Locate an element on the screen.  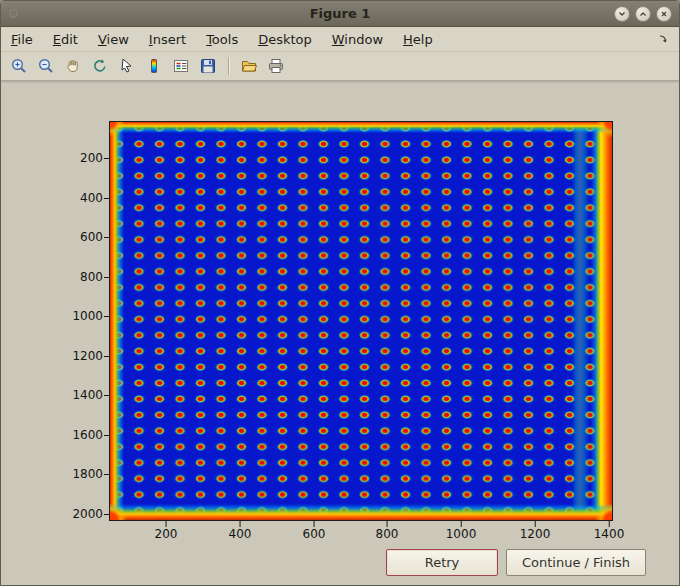
window-controls is located at coordinates (646, 14).